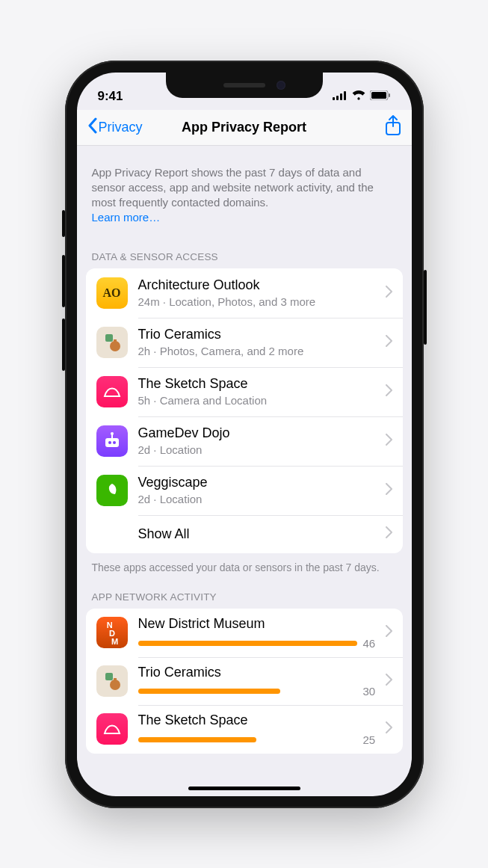  I want to click on section-header-data-sensor: DATA & SENSOR ACCESS, so click(244, 251).